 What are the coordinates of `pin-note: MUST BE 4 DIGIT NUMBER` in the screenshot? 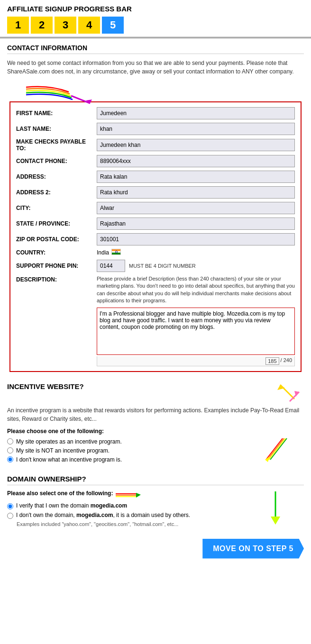 It's located at (162, 266).